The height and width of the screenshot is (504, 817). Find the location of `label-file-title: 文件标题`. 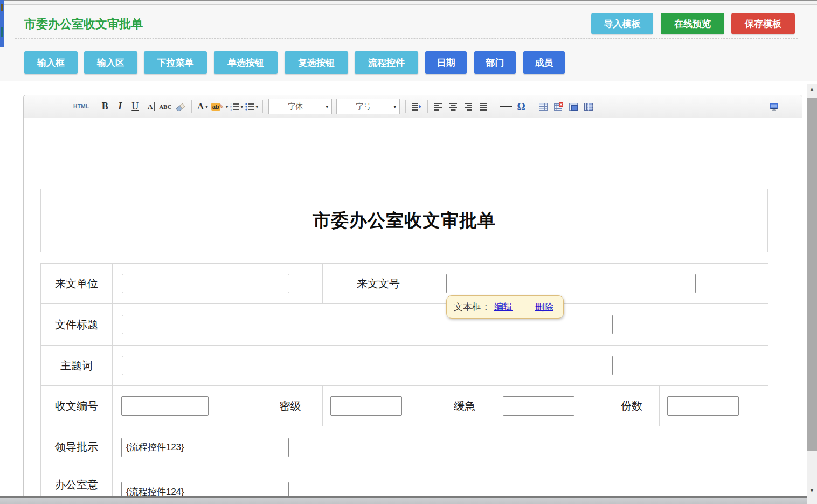

label-file-title: 文件标题 is located at coordinates (77, 325).